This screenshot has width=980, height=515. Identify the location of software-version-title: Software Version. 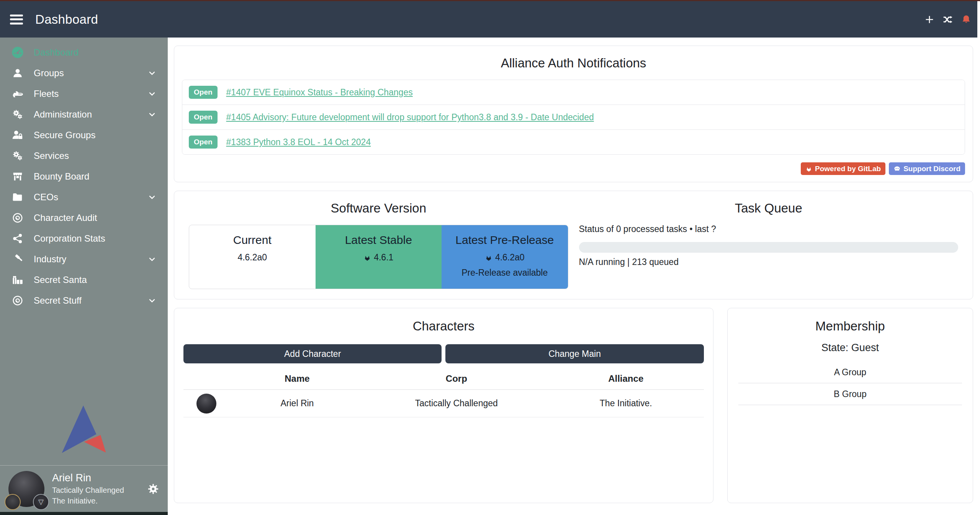
(378, 208).